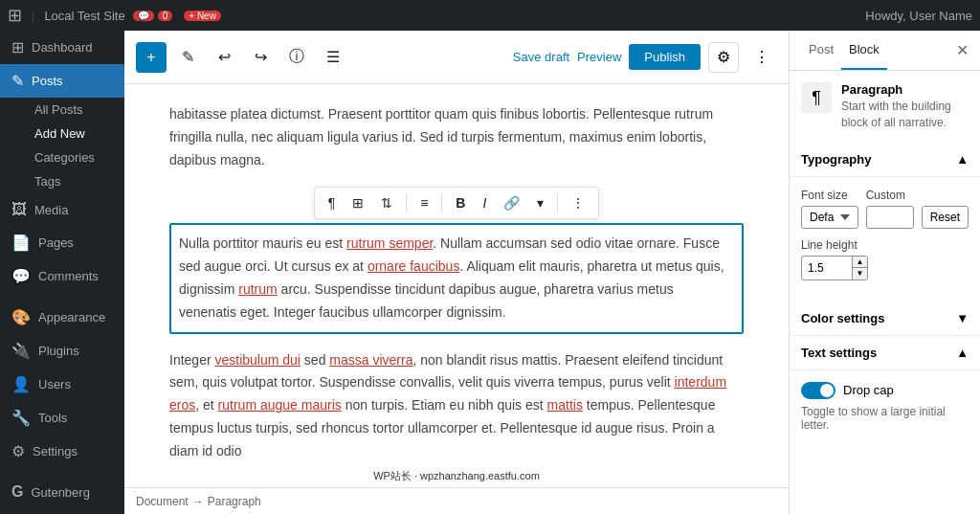 This screenshot has width=980, height=514. I want to click on line-height-group: Line height ▲ ▼, so click(835, 259).